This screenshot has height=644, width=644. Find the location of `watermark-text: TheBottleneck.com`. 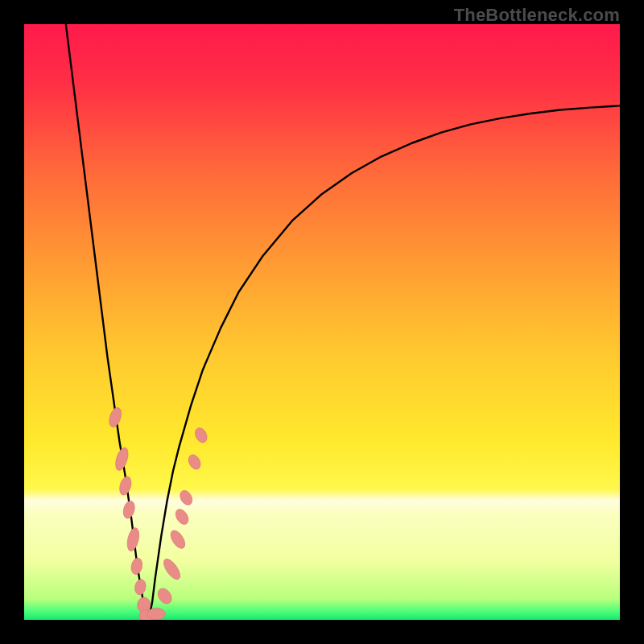

watermark-text: TheBottleneck.com is located at coordinates (537, 15).